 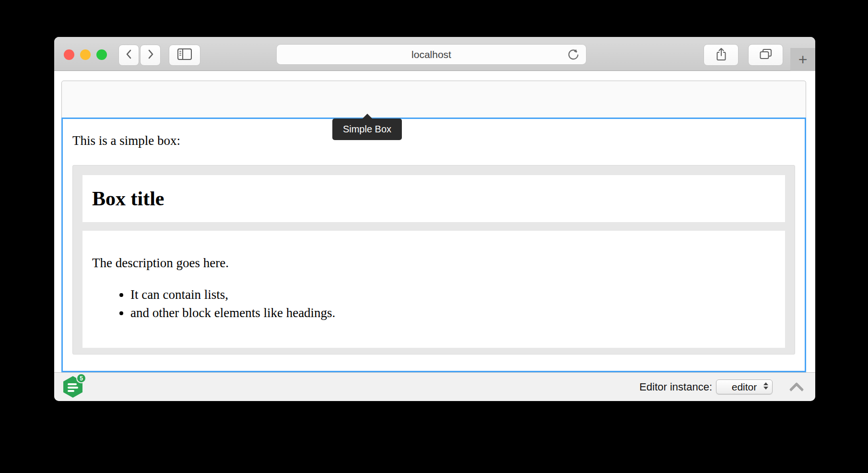 I want to click on zoom-button, so click(x=102, y=55).